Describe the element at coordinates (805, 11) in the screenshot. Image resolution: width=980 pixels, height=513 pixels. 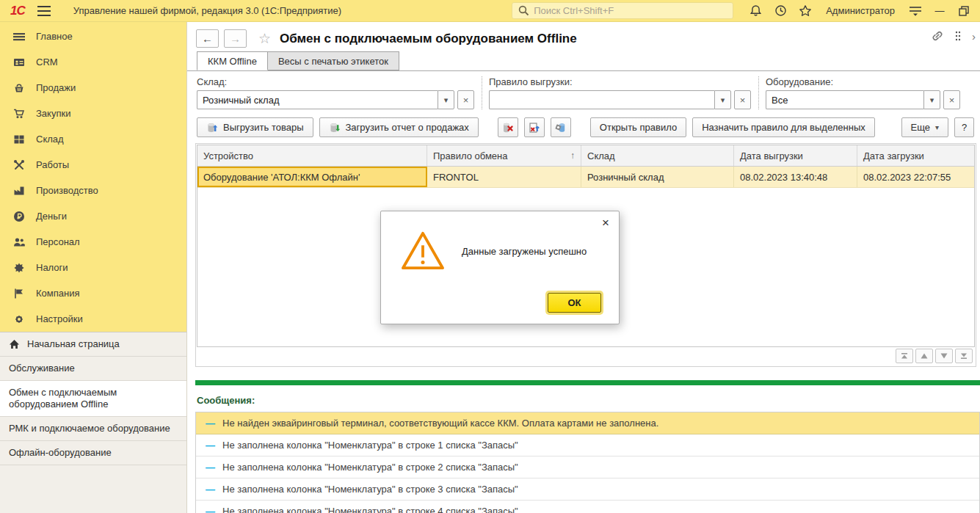
I see `favorites-star-icon` at that location.